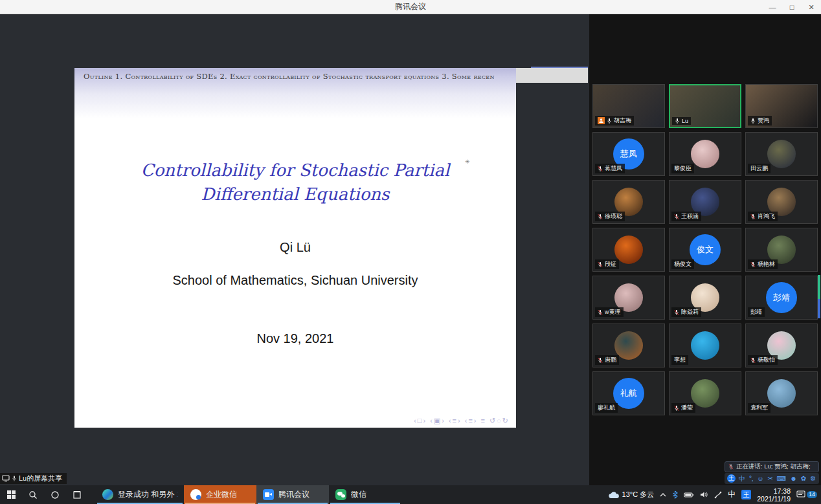 The width and height of the screenshot is (821, 504). I want to click on account-icon: ☻, so click(794, 479).